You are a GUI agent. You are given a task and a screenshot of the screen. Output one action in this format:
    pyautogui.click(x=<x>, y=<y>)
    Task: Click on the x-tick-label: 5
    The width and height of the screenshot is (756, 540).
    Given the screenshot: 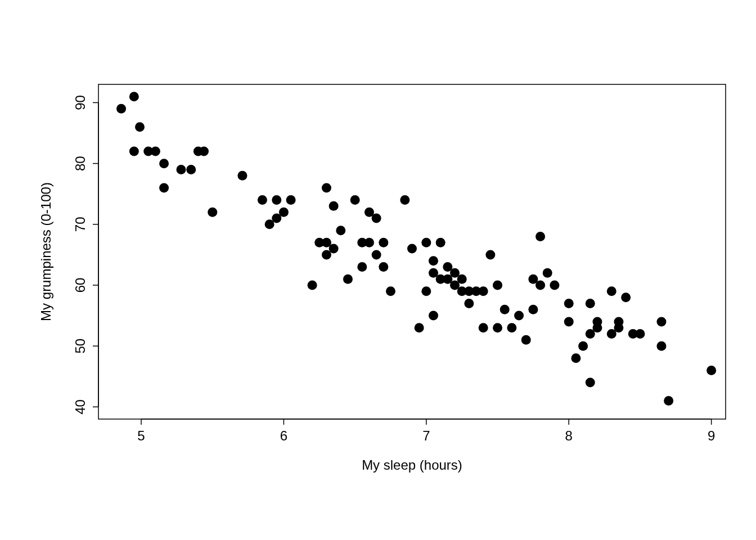 What is the action you would take?
    pyautogui.click(x=141, y=435)
    